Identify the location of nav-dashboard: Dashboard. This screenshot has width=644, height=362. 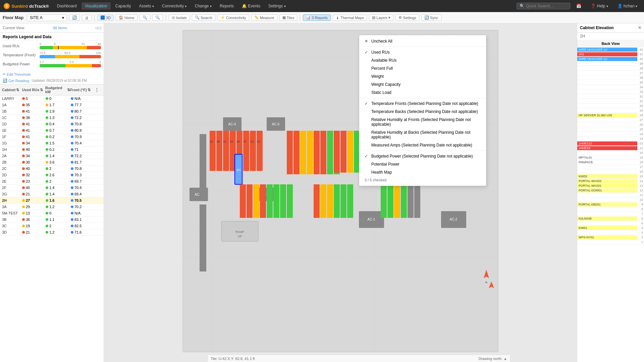
(67, 6).